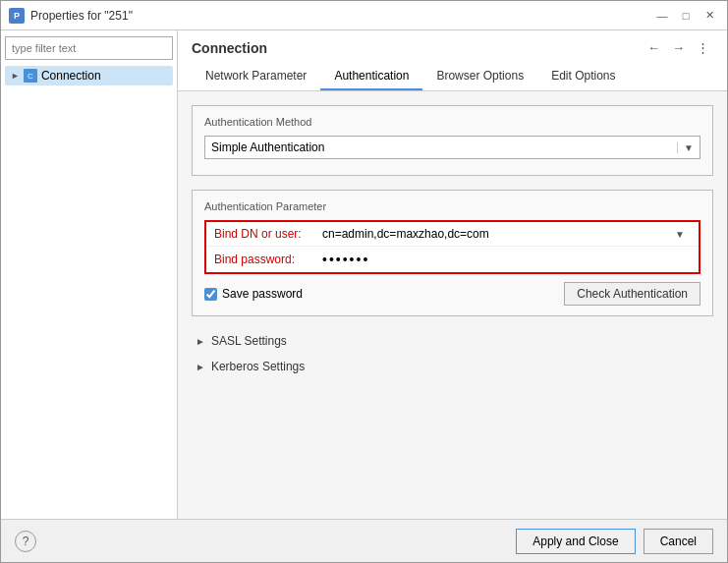 The image size is (728, 563). What do you see at coordinates (26, 541) in the screenshot?
I see `footer-left: ?` at bounding box center [26, 541].